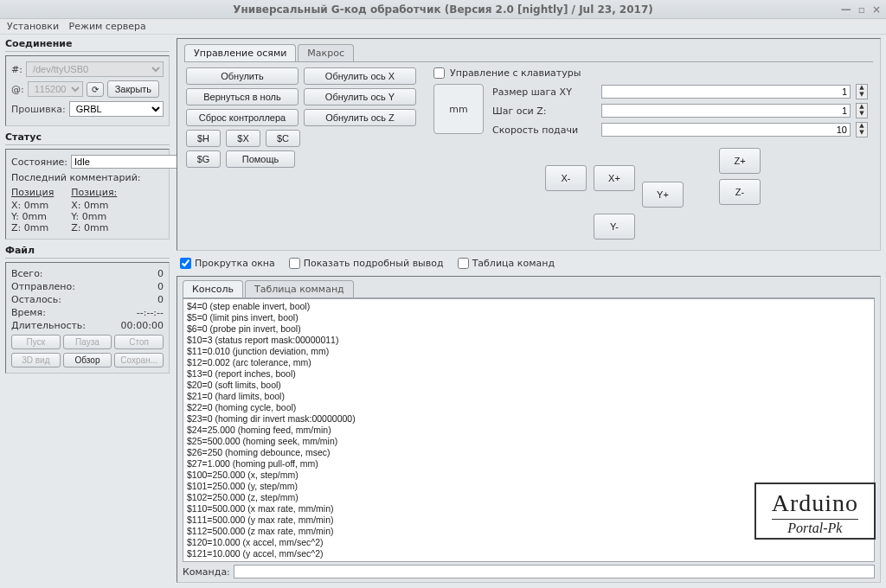 The width and height of the screenshot is (886, 588). Describe the element at coordinates (206, 572) in the screenshot. I see `command-label: Команда:` at that location.